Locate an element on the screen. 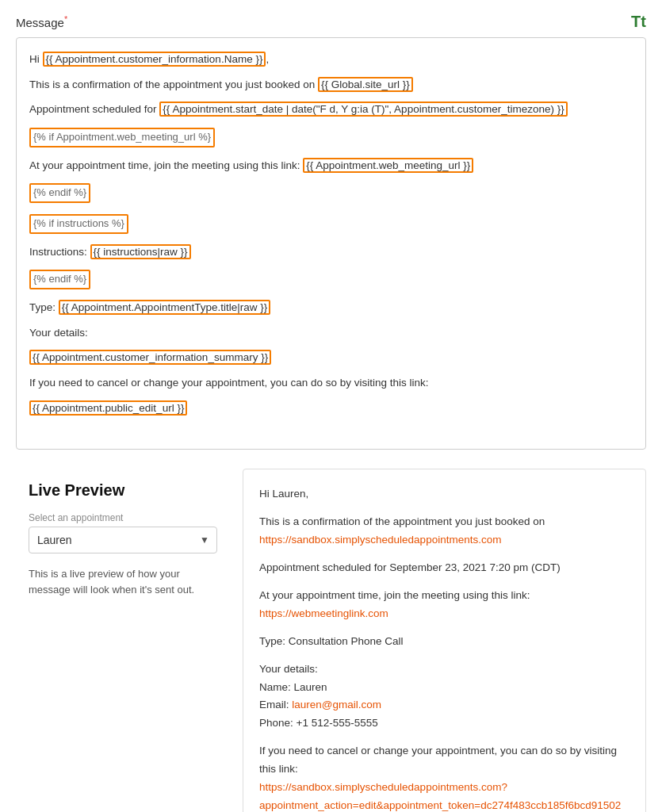 This screenshot has width=662, height=812. template-tag-site-url: {{ Global.site_url }} is located at coordinates (365, 84).